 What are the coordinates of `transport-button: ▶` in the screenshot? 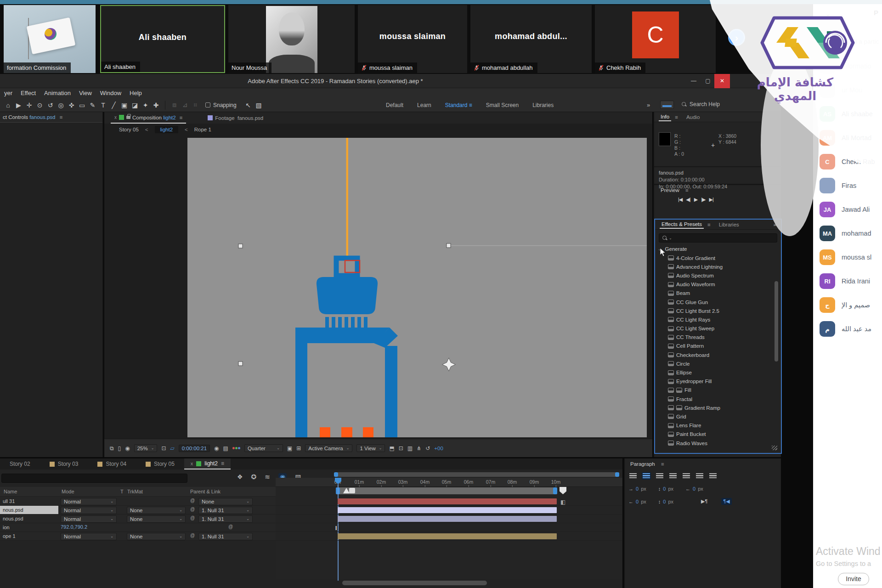 It's located at (695, 199).